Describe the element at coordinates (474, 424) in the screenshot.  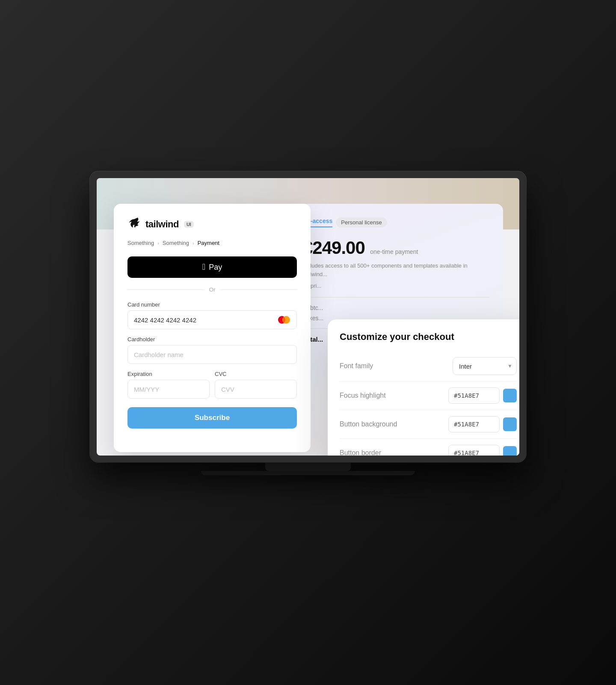
I see `button-bg-input` at that location.